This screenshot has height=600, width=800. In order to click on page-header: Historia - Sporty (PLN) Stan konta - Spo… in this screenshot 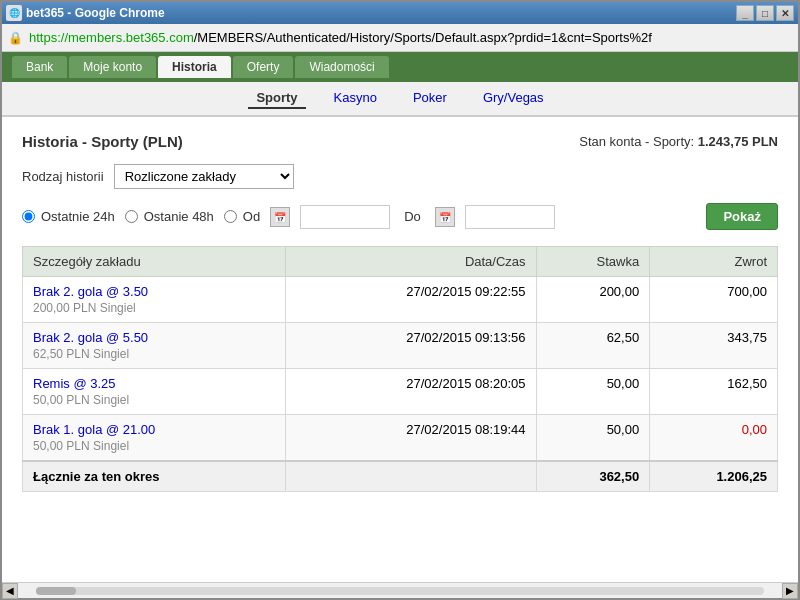, I will do `click(400, 142)`.